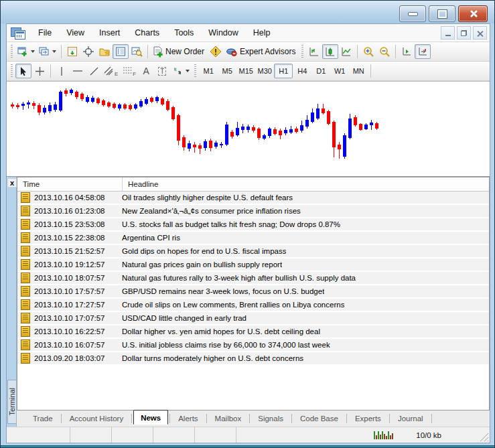 Image resolution: width=495 pixels, height=448 pixels. Describe the element at coordinates (330, 52) in the screenshot. I see `candlestick-chart-button` at that location.